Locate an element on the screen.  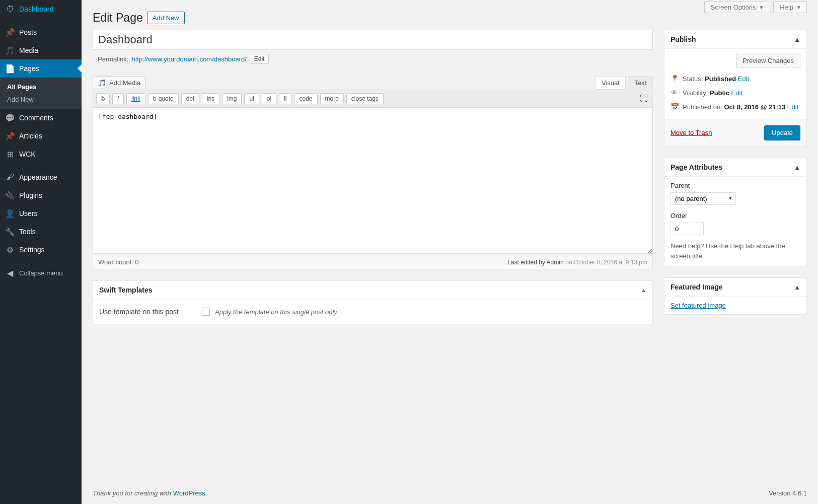
permalink-row: Permalink: http://www.yourdomain.com/das… is located at coordinates (373, 59).